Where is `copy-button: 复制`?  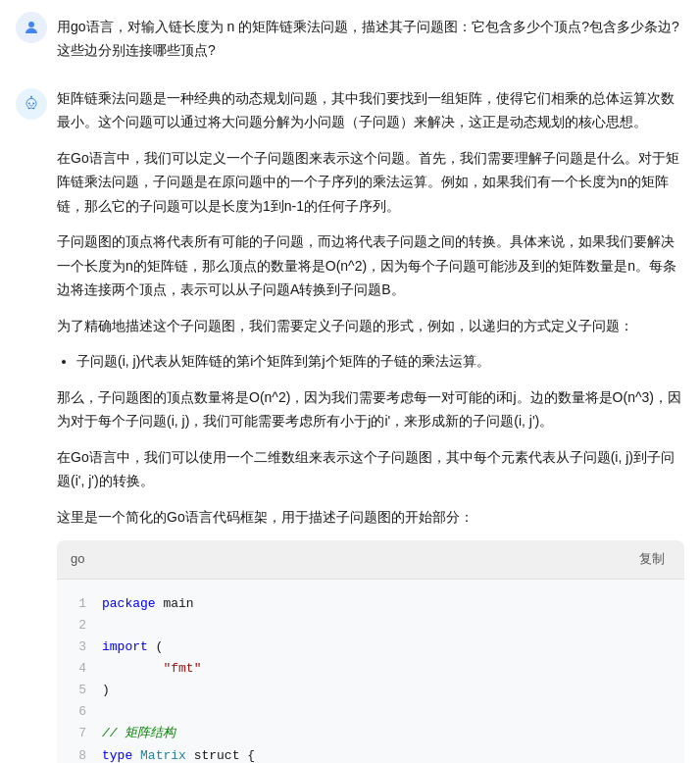 copy-button: 复制 is located at coordinates (652, 559).